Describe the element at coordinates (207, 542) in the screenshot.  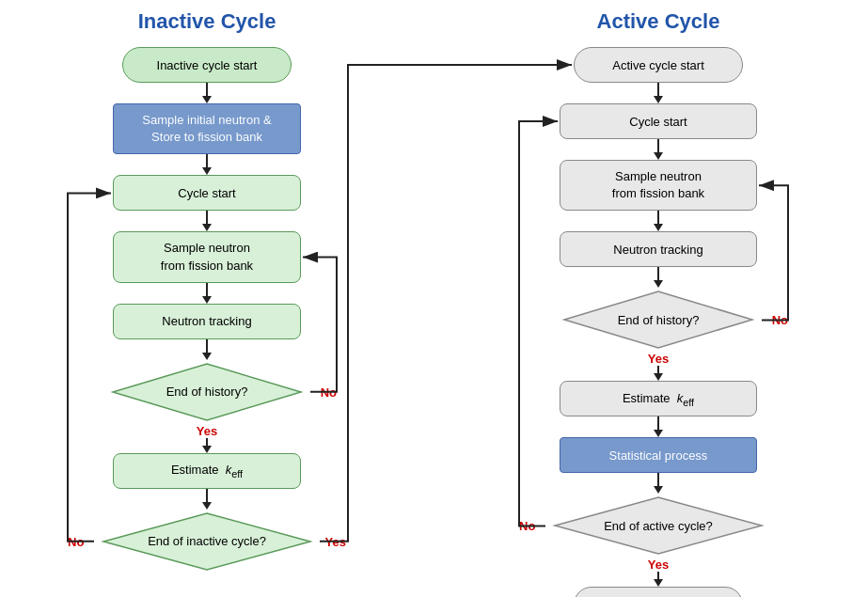
I see `left-end-cycle-diamond: End of inactive cycle? No Yes` at that location.